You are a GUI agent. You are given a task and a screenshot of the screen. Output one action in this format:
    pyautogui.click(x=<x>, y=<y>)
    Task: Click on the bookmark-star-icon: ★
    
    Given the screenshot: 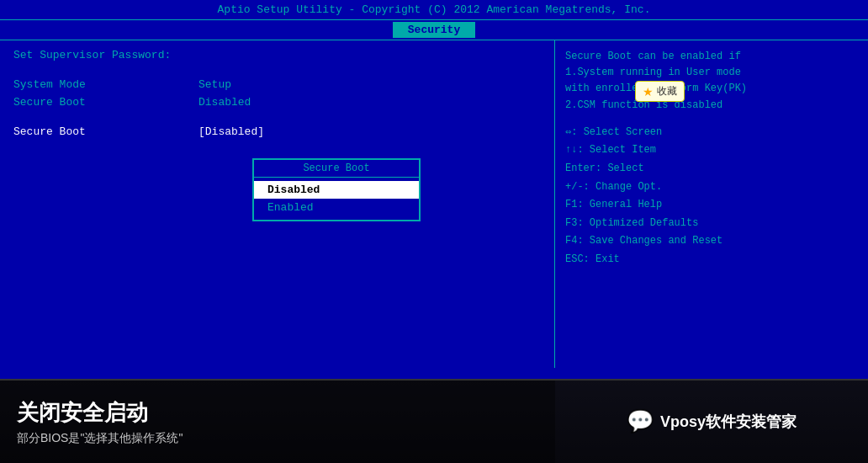 What is the action you would take?
    pyautogui.click(x=648, y=92)
    